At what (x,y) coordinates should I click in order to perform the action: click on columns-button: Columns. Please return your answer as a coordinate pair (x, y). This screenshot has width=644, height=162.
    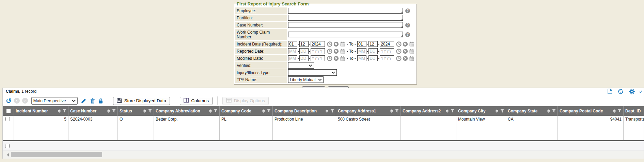
    Looking at the image, I should click on (196, 101).